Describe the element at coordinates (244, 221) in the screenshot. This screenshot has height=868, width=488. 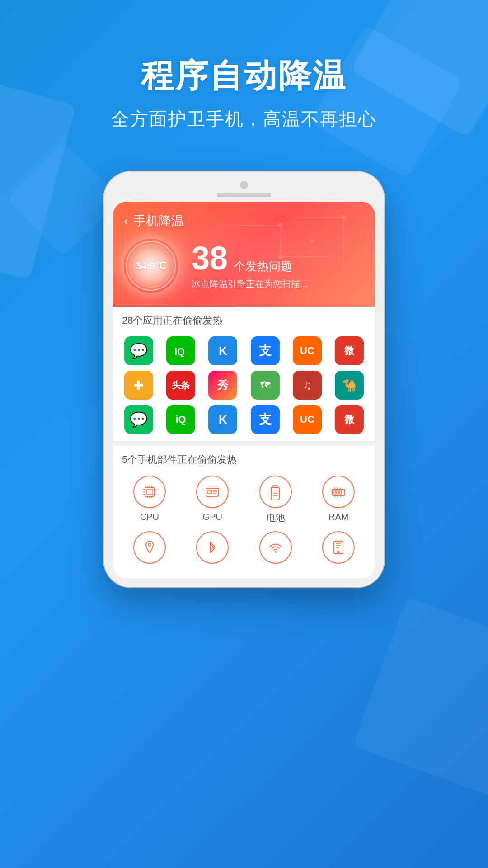
I see `app-navigation: ‹ 手机降温` at that location.